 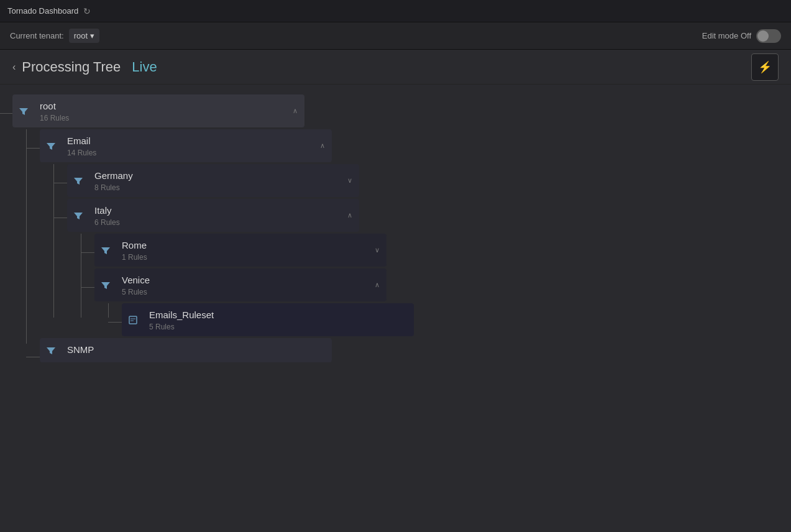 What do you see at coordinates (242, 292) in the screenshot?
I see `node-rules-venice: 5 Rules` at bounding box center [242, 292].